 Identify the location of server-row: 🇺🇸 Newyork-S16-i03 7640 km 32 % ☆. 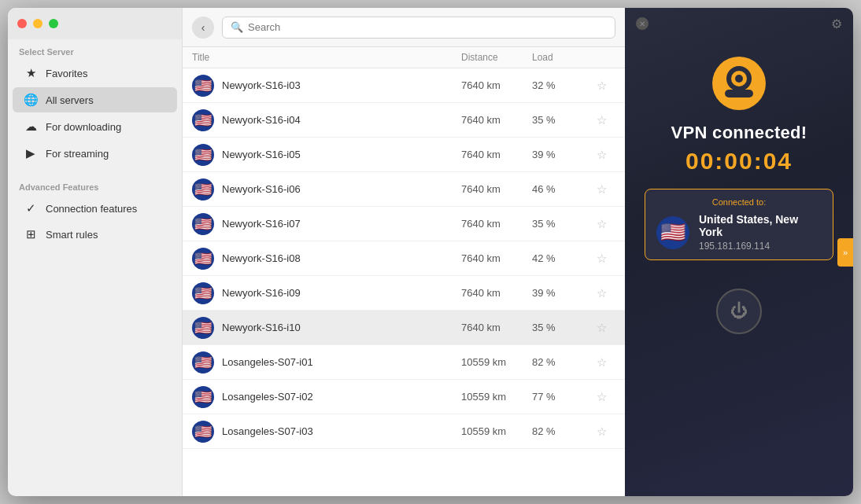
(404, 86).